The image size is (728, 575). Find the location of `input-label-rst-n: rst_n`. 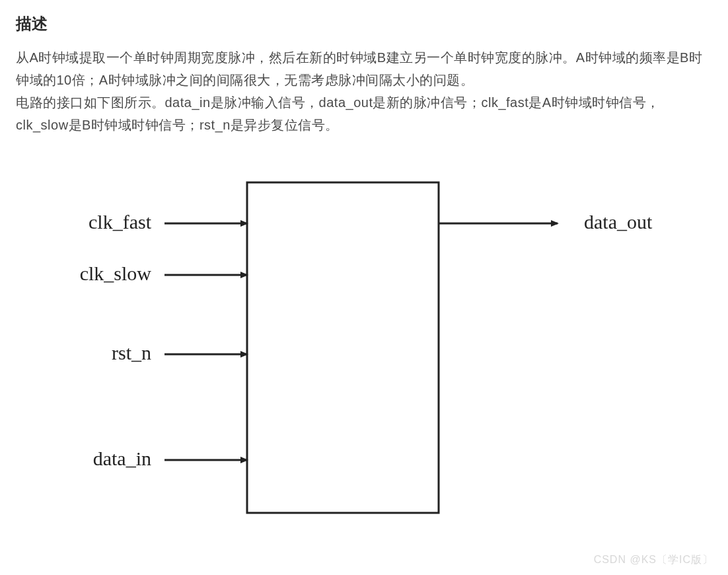

input-label-rst-n: rst_n is located at coordinates (131, 353).